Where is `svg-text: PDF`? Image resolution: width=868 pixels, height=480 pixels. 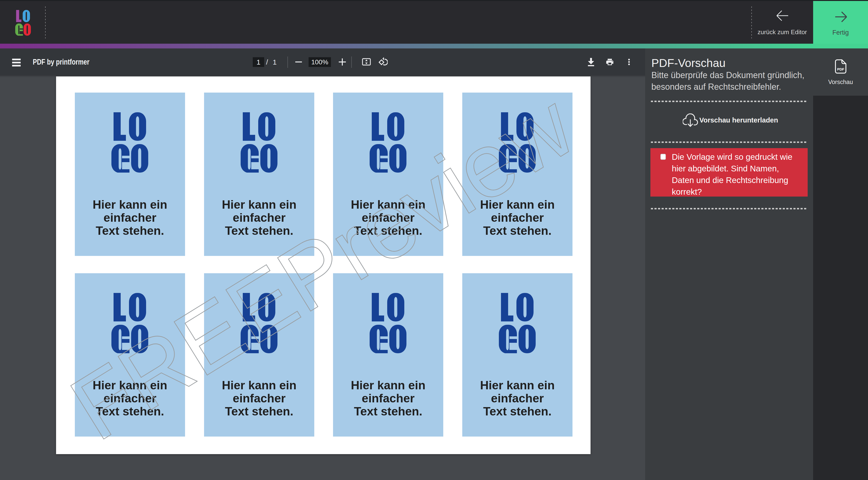
svg-text: PDF is located at coordinates (841, 69).